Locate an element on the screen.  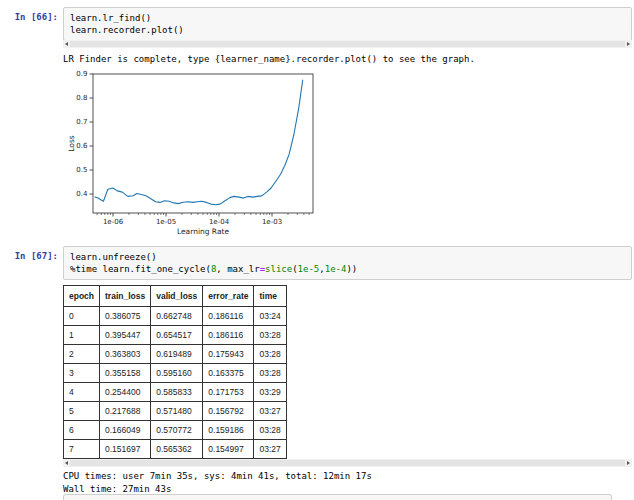
table-cell: 0.159186 is located at coordinates (228, 430).